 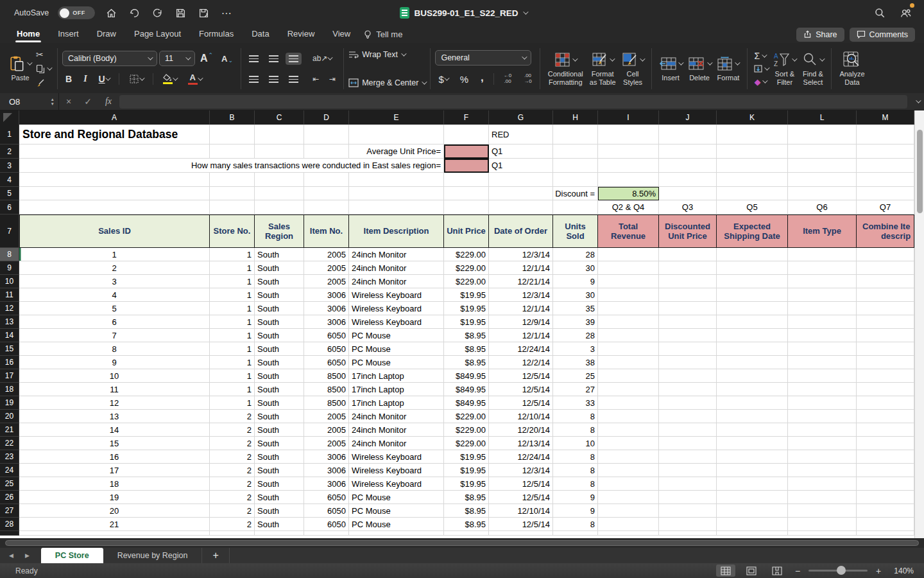 I want to click on cell-L10, so click(x=823, y=281).